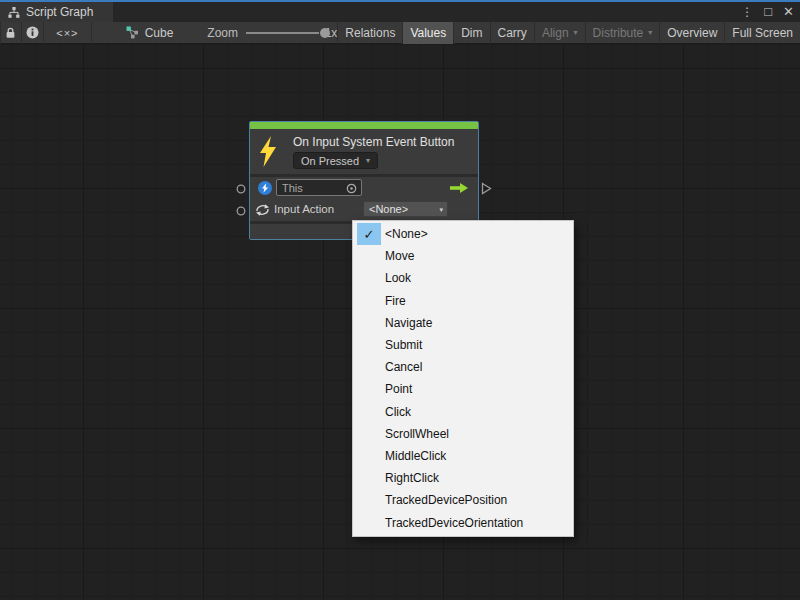 The width and height of the screenshot is (800, 600). What do you see at coordinates (747, 12) in the screenshot?
I see `kebab-menu-icon: ⋮` at bounding box center [747, 12].